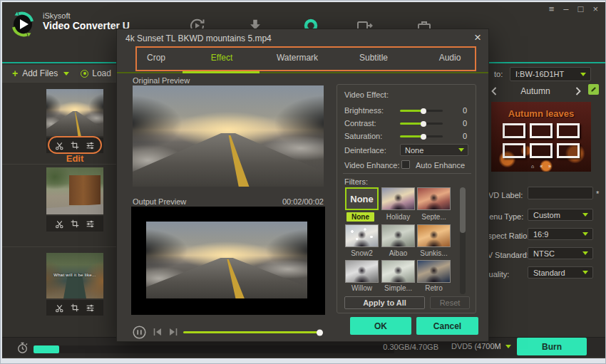  I want to click on brightness-label: Brightness:, so click(364, 110).